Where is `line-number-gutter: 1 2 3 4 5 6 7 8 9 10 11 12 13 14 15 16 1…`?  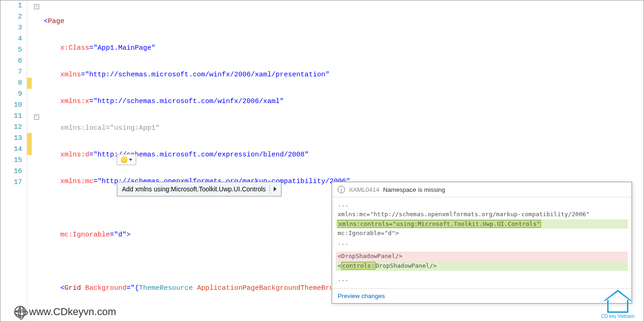 line-number-gutter: 1 2 3 4 5 6 7 8 9 10 11 12 13 14 15 16 1… is located at coordinates (14, 161).